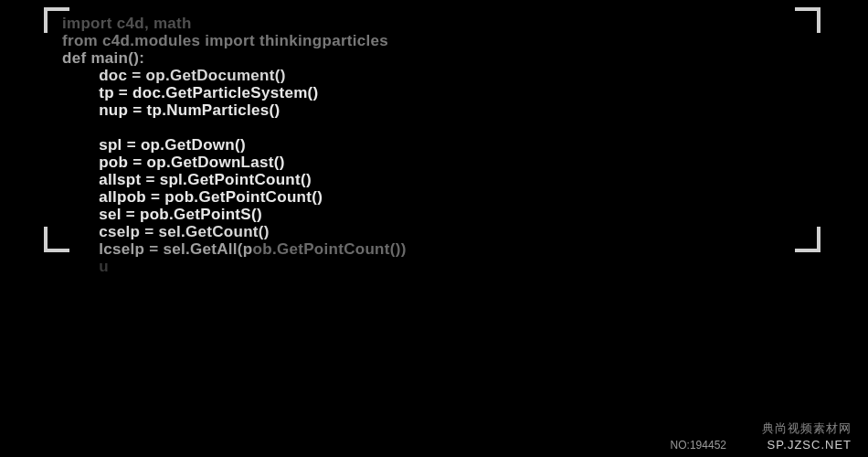 The image size is (868, 457). I want to click on code-line: spl = op.GetDown(), so click(432, 144).